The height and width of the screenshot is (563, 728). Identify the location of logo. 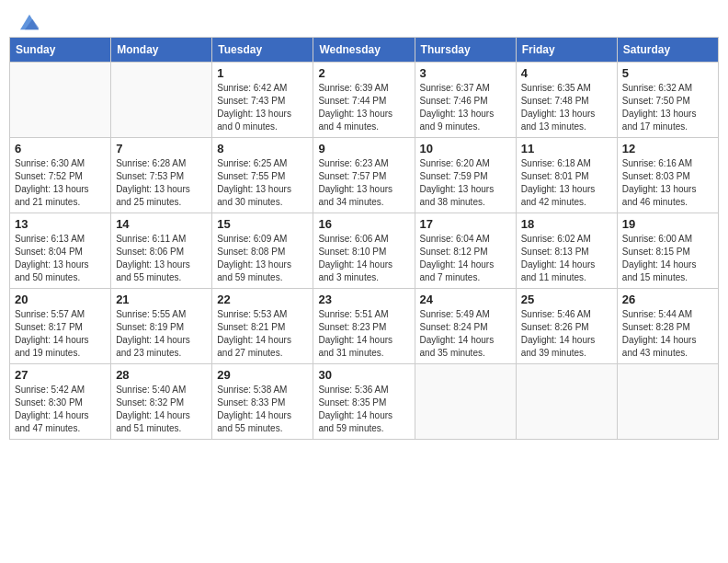
(28, 20).